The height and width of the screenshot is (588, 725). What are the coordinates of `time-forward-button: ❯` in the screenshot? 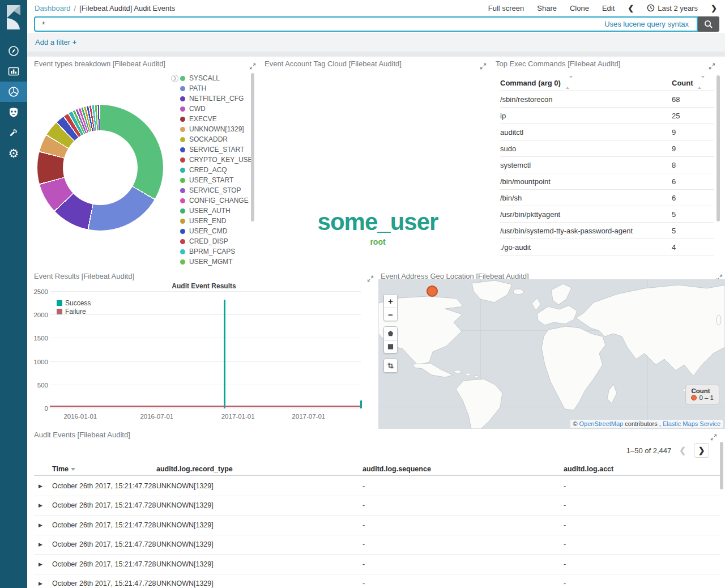 It's located at (714, 8).